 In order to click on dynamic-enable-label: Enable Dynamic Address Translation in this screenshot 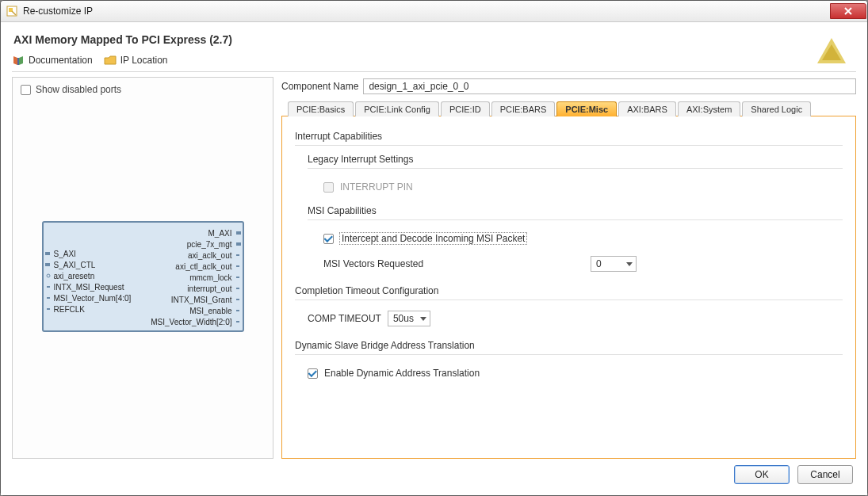, I will do `click(402, 373)`.